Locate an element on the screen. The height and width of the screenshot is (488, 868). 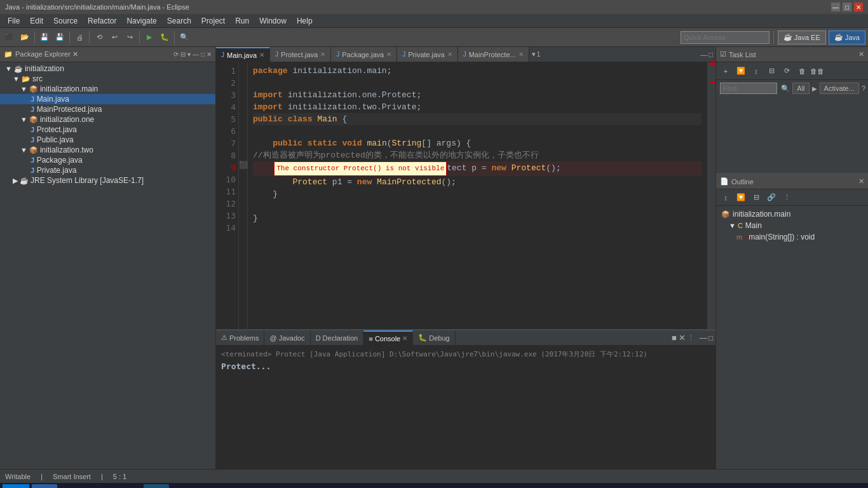
task-delete-all-btn: 🗑🗑 is located at coordinates (817, 71).